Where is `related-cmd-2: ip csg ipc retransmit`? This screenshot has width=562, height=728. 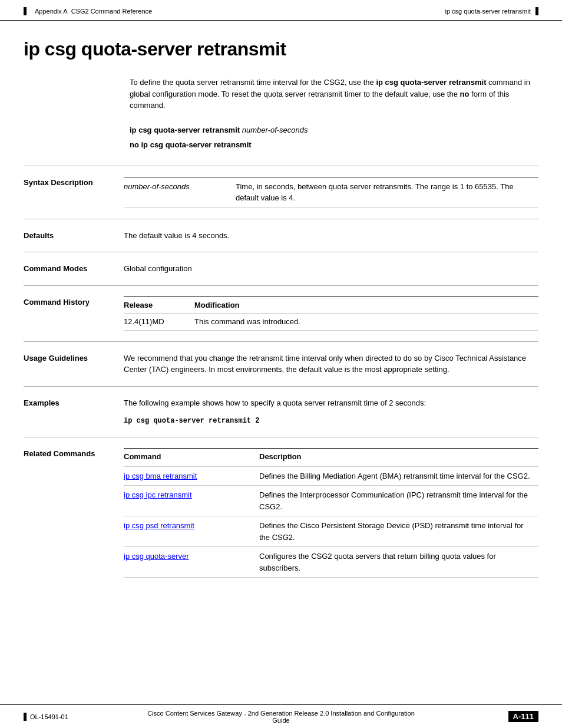
related-cmd-2: ip csg ipc retransmit is located at coordinates (191, 501).